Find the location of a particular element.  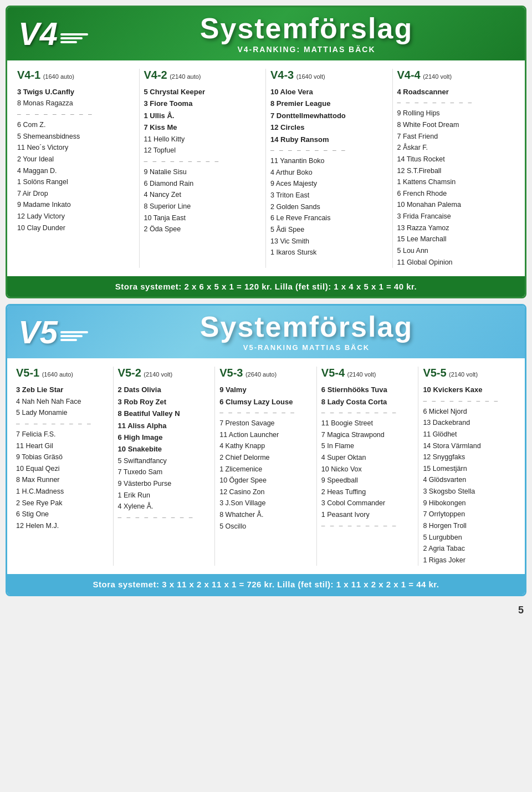

race-title-4: V5-4 (2140 volt) is located at coordinates (368, 373).